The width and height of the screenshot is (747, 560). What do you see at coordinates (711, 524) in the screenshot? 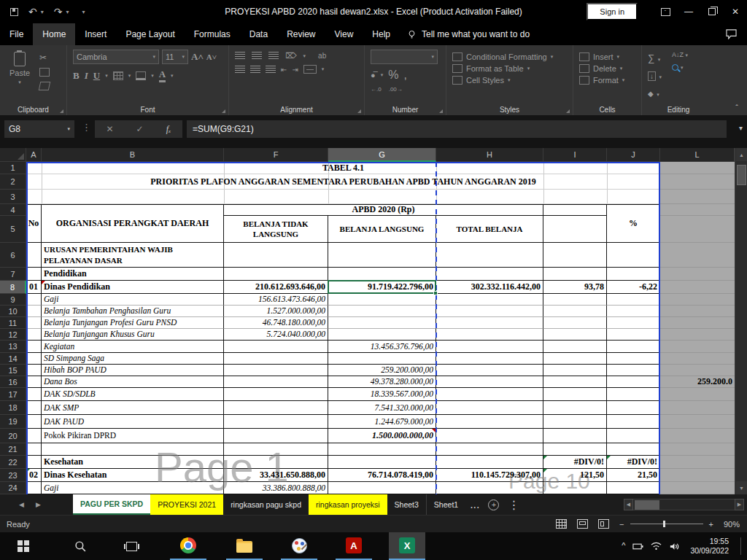
I see `zoom-in-icon: +` at bounding box center [711, 524].